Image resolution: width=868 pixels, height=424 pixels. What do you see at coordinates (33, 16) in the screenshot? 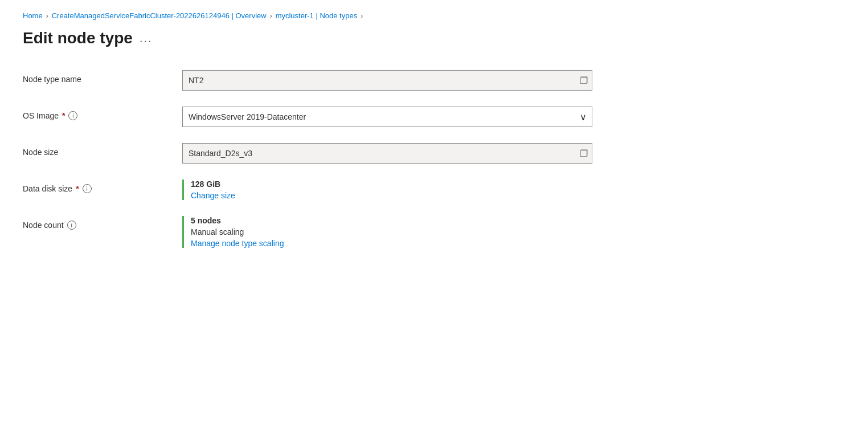
I see `breadcrumb-home: Home` at bounding box center [33, 16].